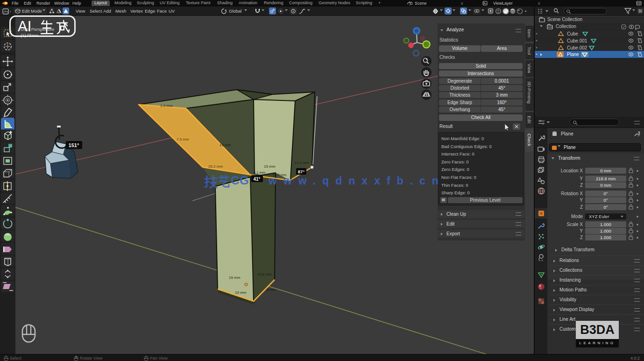 The width and height of the screenshot is (644, 361). What do you see at coordinates (225, 145) in the screenshot?
I see `svg-text: 13 mm` at bounding box center [225, 145].